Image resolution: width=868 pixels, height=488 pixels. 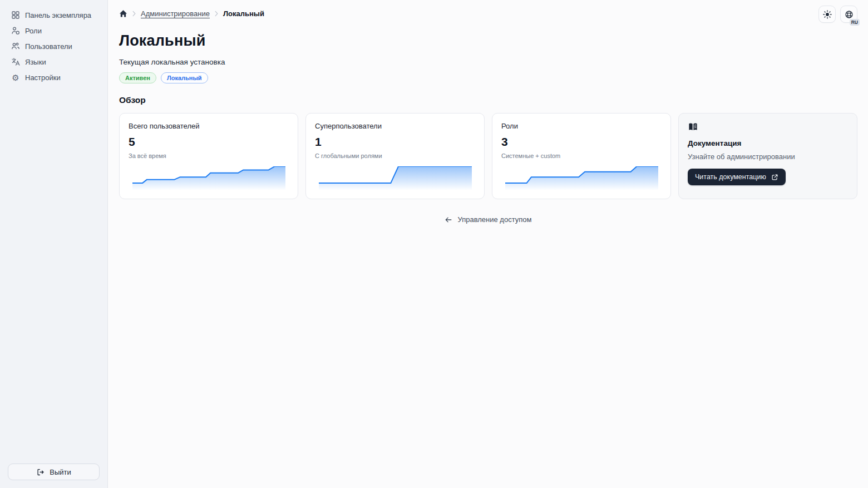 I want to click on roles-sparkline-chart, so click(x=582, y=178).